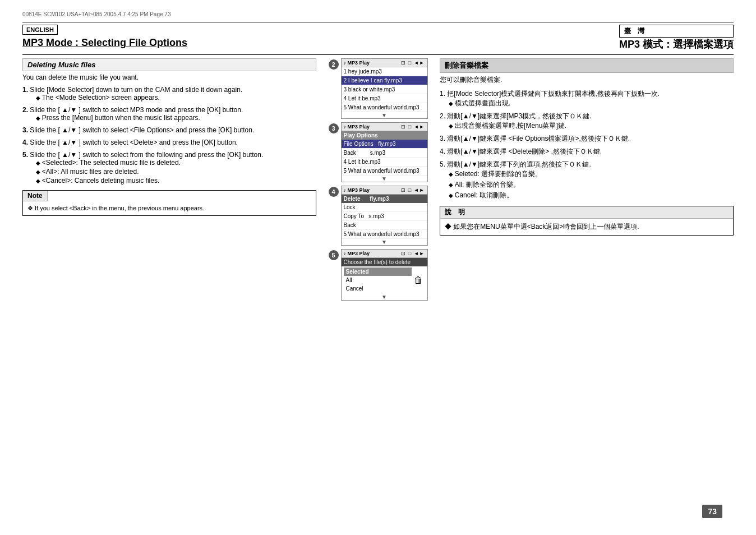 This screenshot has height=535, width=756. I want to click on screen2-item-1: 1 hey jude.mp3, so click(385, 72).